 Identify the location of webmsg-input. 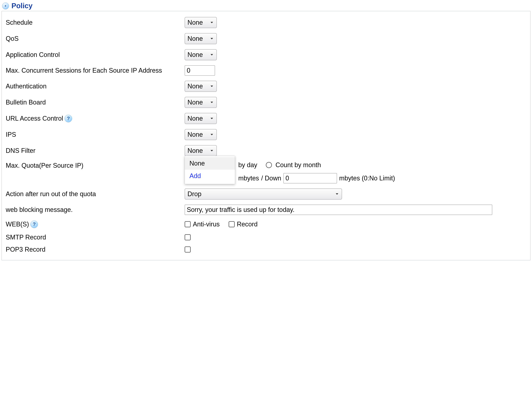
(339, 210).